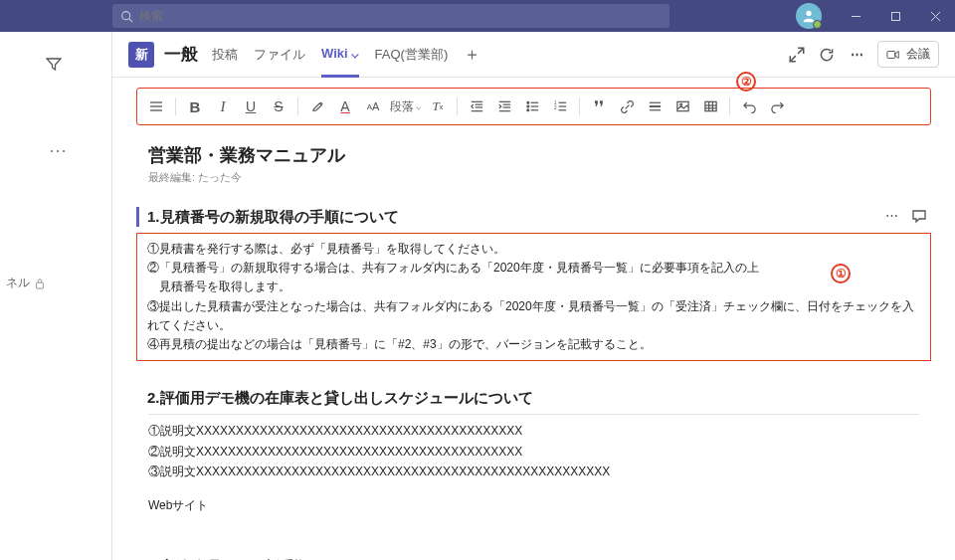 The image size is (955, 560). What do you see at coordinates (225, 54) in the screenshot?
I see `tab-posts: 投稿` at bounding box center [225, 54].